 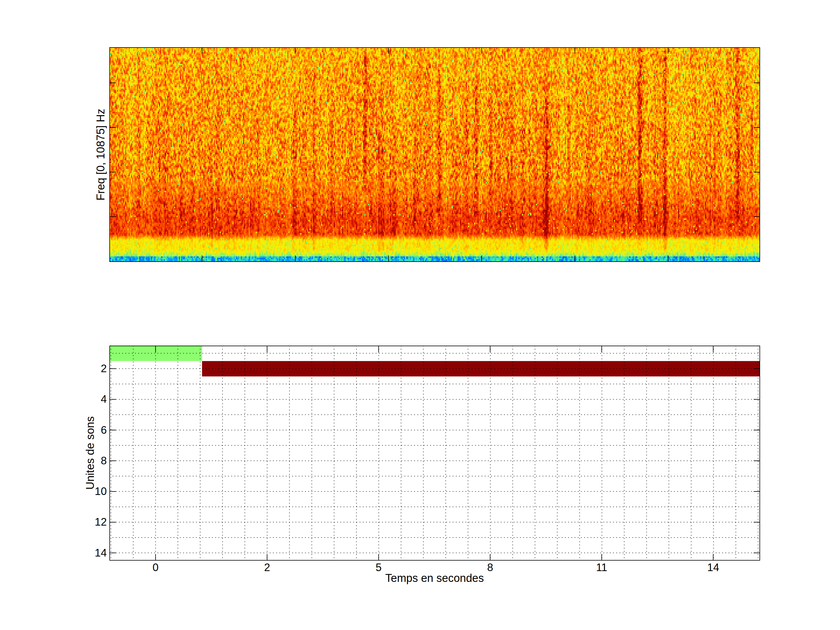 What do you see at coordinates (89, 461) in the screenshot?
I see `y-tick-label: 8` at bounding box center [89, 461].